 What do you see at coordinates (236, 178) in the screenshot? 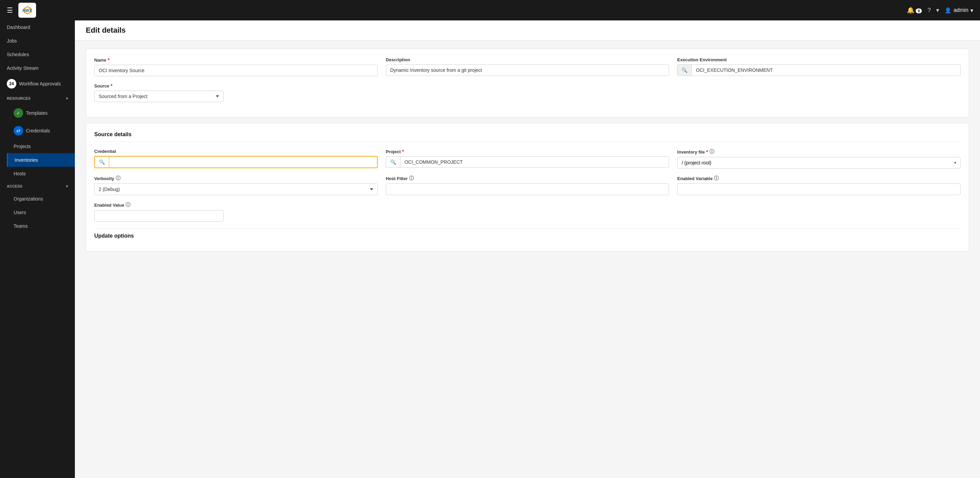
I see `verbosity-label: Verbosity ⓘ` at bounding box center [236, 178].